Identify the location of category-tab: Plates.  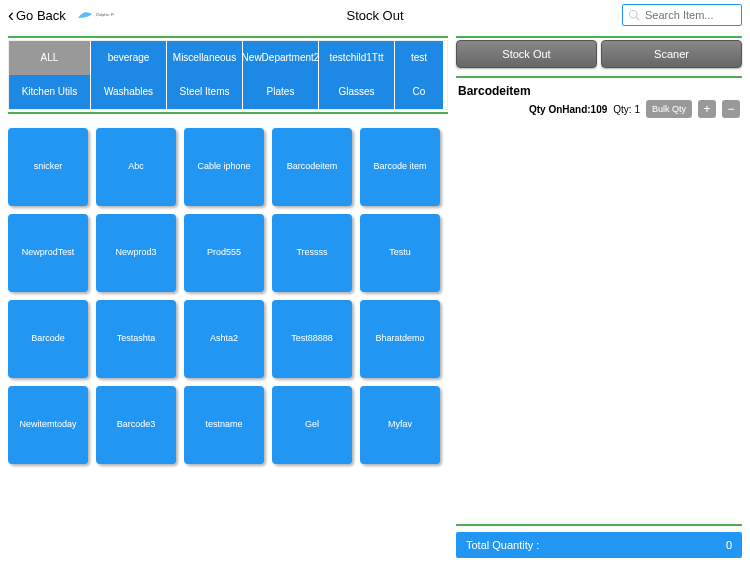
(281, 92).